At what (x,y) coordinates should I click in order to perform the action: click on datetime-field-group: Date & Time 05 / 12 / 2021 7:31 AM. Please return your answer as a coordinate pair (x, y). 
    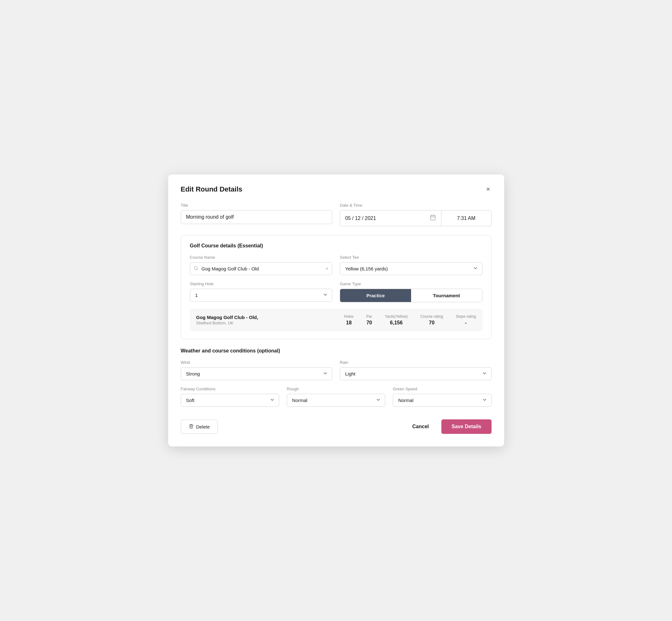
    Looking at the image, I should click on (416, 214).